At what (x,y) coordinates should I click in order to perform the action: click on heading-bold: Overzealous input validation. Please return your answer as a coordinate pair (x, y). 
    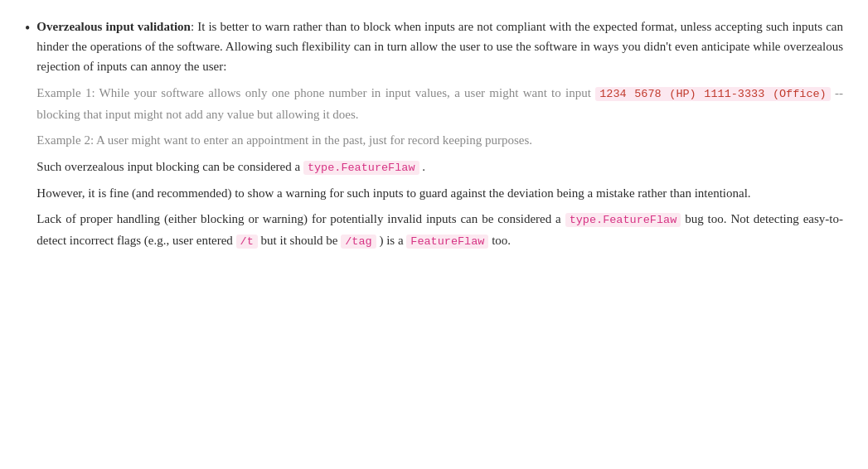
    Looking at the image, I should click on (114, 27).